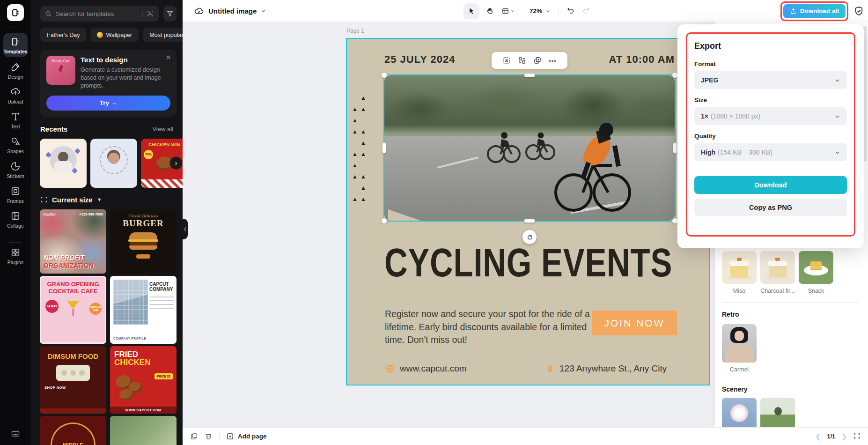  What do you see at coordinates (771, 208) in the screenshot?
I see `copy-as-png-button: Copy as PNG` at bounding box center [771, 208].